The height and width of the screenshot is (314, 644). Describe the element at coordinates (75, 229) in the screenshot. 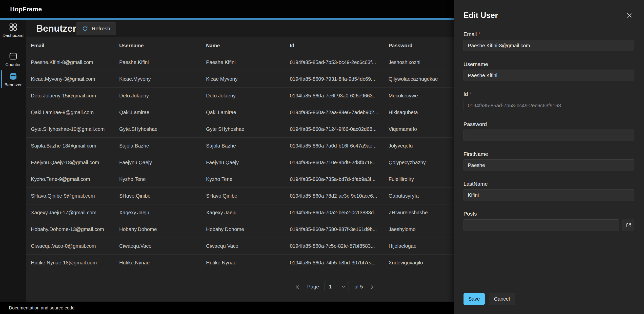

I see `cell-email: Hobahy.Dohome-13@gmail.com` at that location.